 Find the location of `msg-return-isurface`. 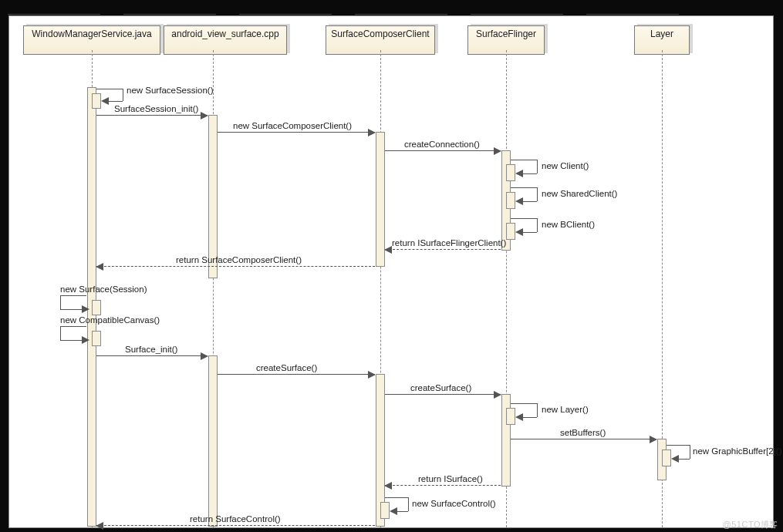

msg-return-isurface is located at coordinates (443, 486).